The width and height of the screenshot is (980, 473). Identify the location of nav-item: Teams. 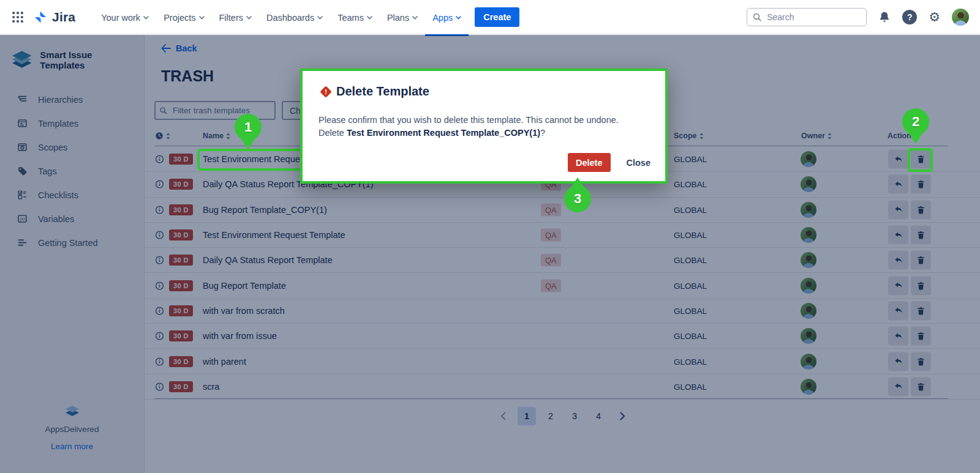
(355, 18).